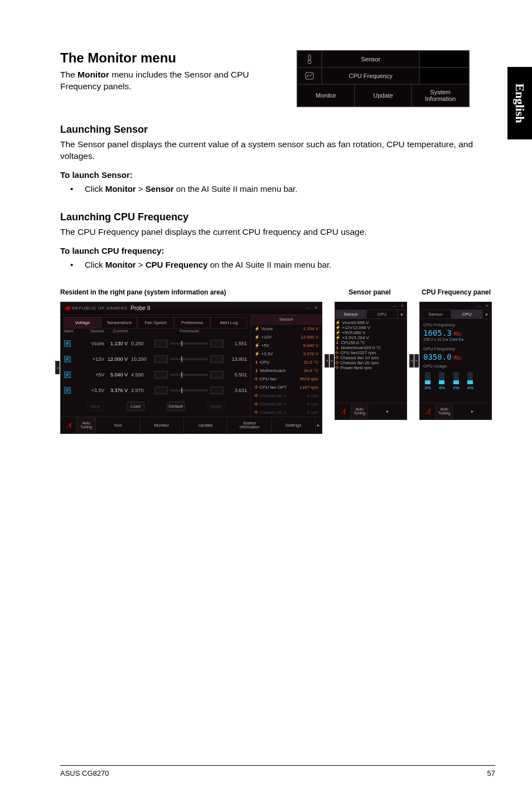 Image resolution: width=532 pixels, height=802 pixels. Describe the element at coordinates (287, 320) in the screenshot. I see `right-tab-sensor: Sensor` at that location.